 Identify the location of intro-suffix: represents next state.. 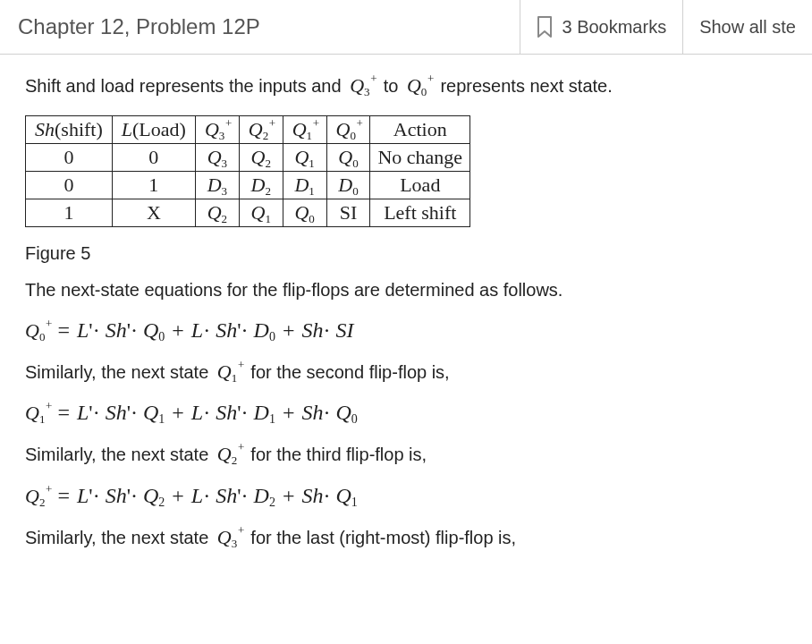
(526, 86).